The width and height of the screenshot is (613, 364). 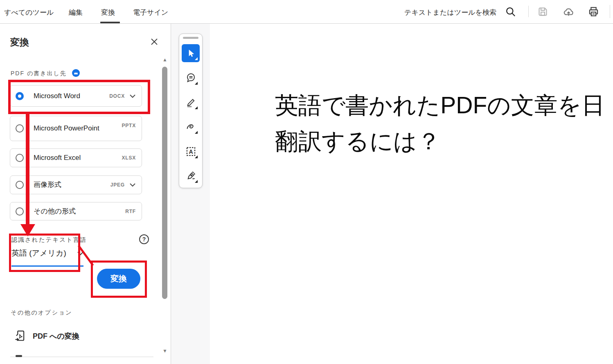 I want to click on top-toolbar: すべてのツール 編集 変換 電子サイン テキストまたはツールを検索, so click(x=306, y=12).